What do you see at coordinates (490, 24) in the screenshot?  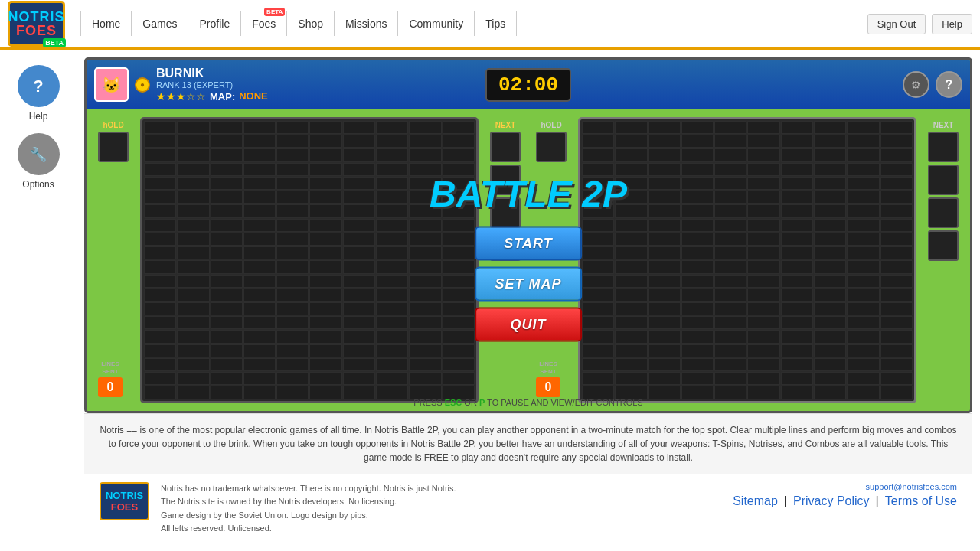 I see `header: NOTRIS FOES BETA Home Games Profile Foes…` at bounding box center [490, 24].